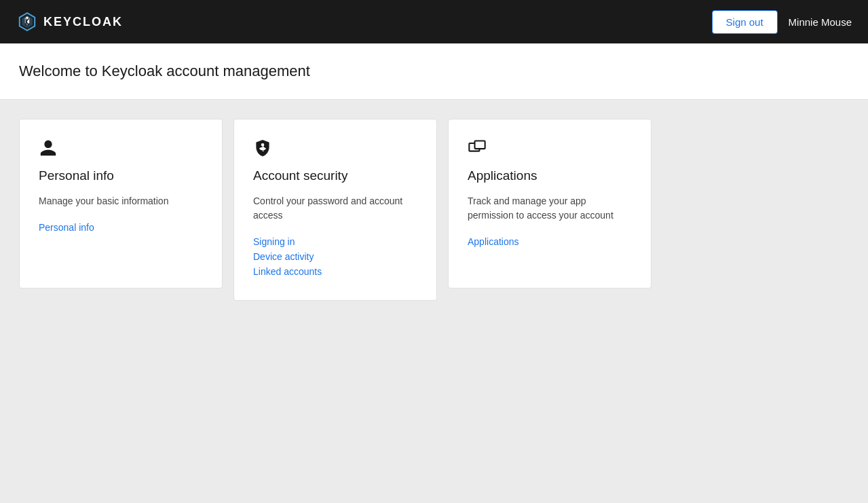 This screenshot has width=868, height=503. What do you see at coordinates (335, 149) in the screenshot?
I see `shield-icon: !` at bounding box center [335, 149].